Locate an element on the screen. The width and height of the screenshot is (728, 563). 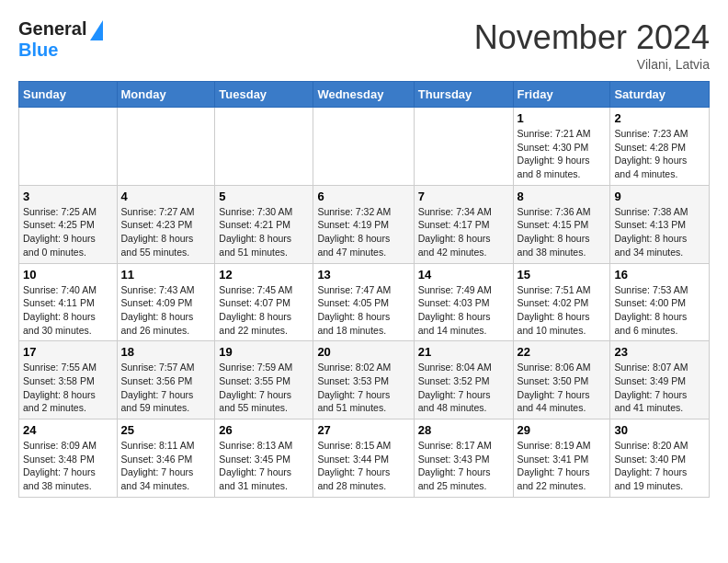
logo: General Blue is located at coordinates (61, 40).